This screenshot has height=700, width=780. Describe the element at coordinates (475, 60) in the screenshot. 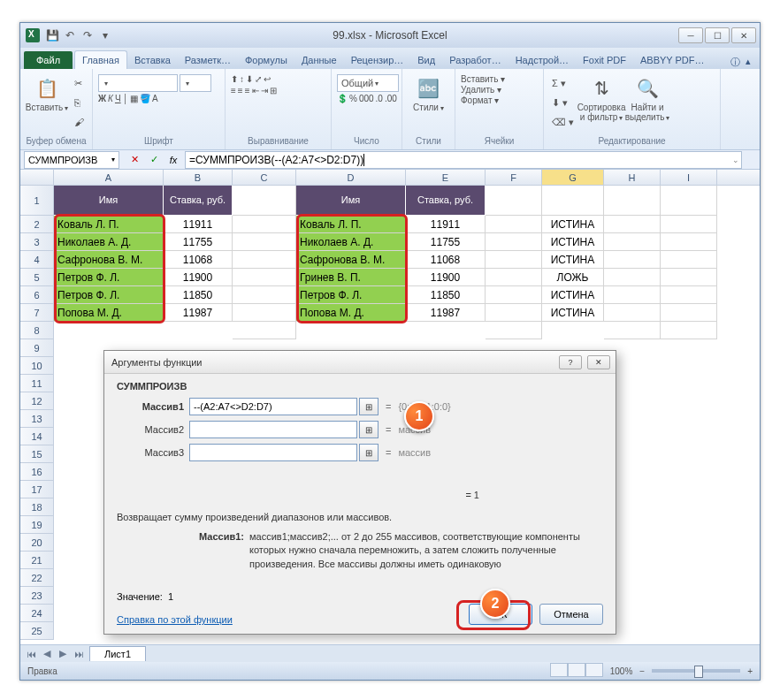

I see `tab-developer: Разработ…` at that location.